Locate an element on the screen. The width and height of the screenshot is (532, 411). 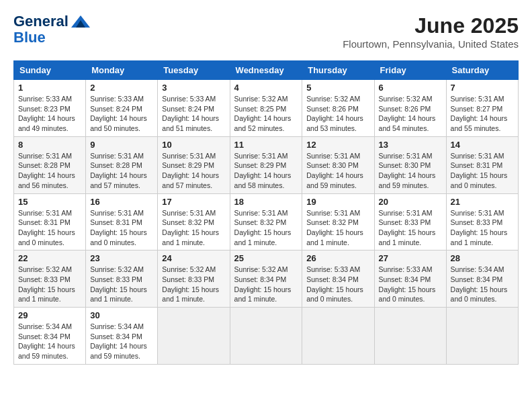
calendar-cell: 14 Sunrise: 5:31 AM Sunset: 8:31 PM Dayl… is located at coordinates (482, 165).